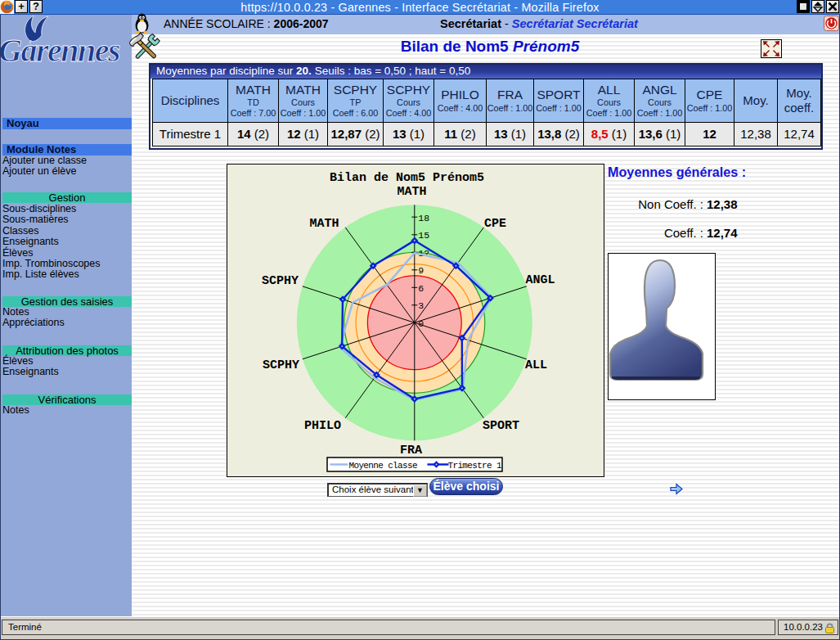 This screenshot has height=640, width=840. What do you see at coordinates (420, 288) in the screenshot?
I see `svg-text: 6` at bounding box center [420, 288].